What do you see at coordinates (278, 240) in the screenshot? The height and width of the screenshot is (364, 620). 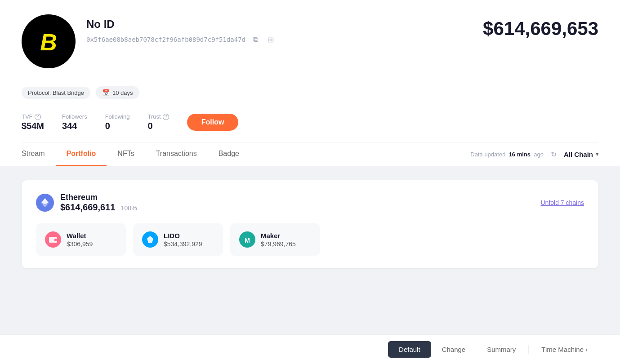 I see `maker-info: Maker $79,969,765` at bounding box center [278, 240].